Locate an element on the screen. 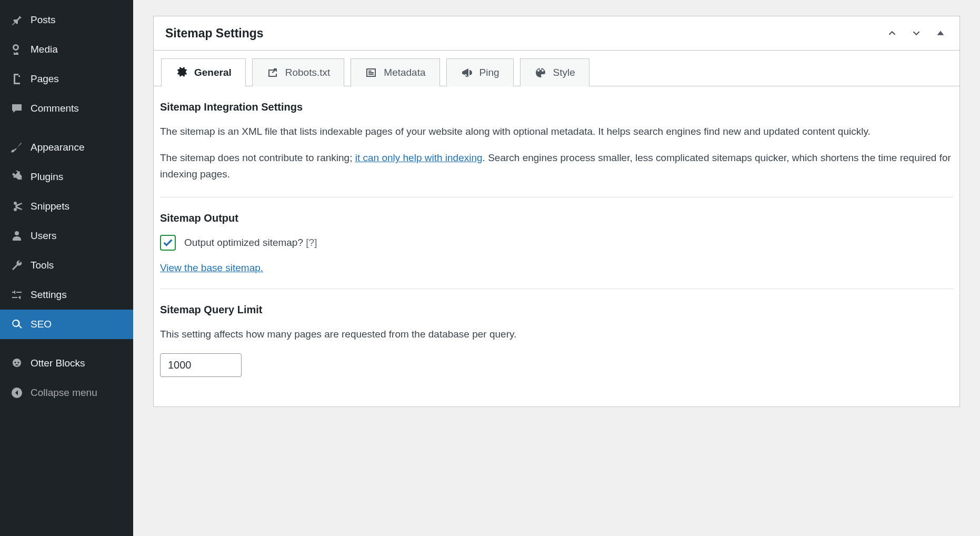 The height and width of the screenshot is (536, 980). view-sitemap-row: View the base sitemap. is located at coordinates (557, 268).